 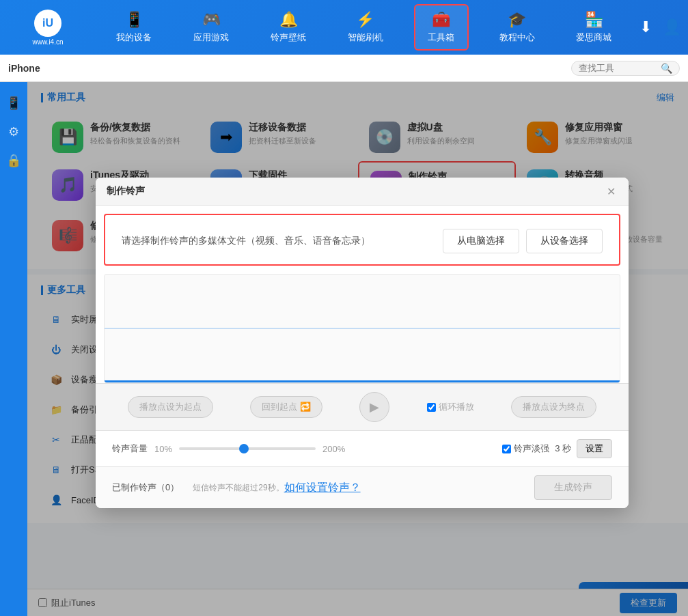 I want to click on store-icon: 🏪, so click(x=594, y=20).